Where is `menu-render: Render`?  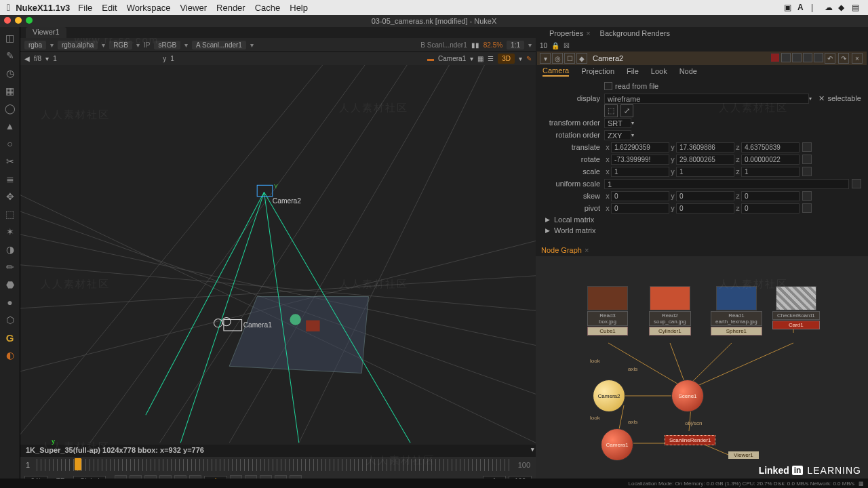 menu-render: Render is located at coordinates (231, 8).